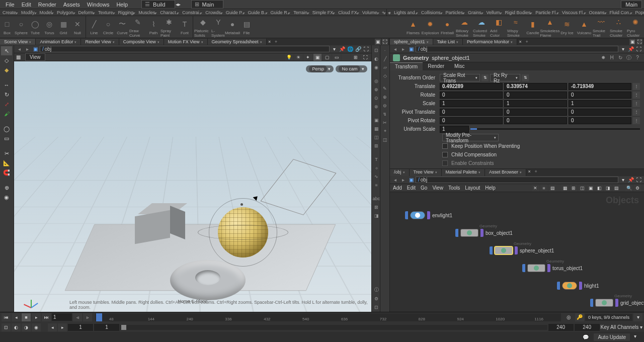 This screenshot has height=342, width=644. Describe the element at coordinates (385, 75) in the screenshot. I see `sel-verts: ◇` at that location.